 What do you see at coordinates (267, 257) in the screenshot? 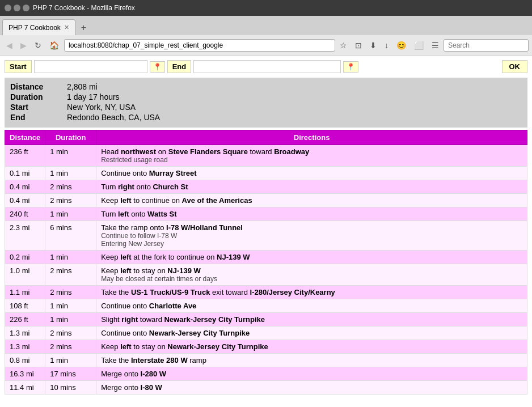
I see `table-row: 0.2 mi1 minKeep left at the fork to cont…` at bounding box center [267, 257].